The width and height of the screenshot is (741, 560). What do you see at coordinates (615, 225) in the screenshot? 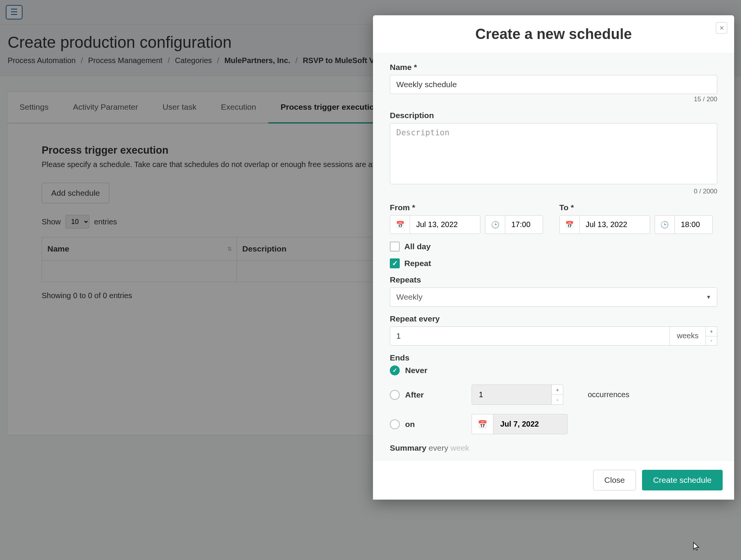
I see `to-date-input` at bounding box center [615, 225].